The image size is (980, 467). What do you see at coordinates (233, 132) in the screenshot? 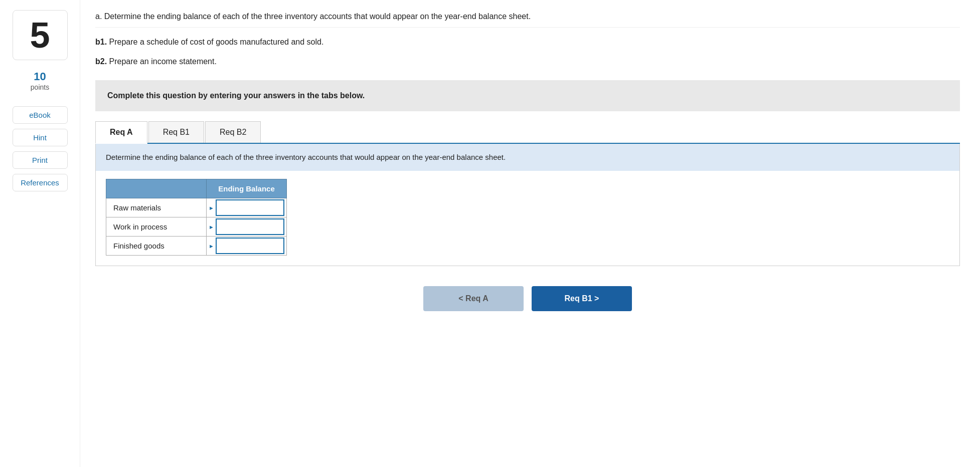
I see `tab-req-b2: Req B2` at bounding box center [233, 132].